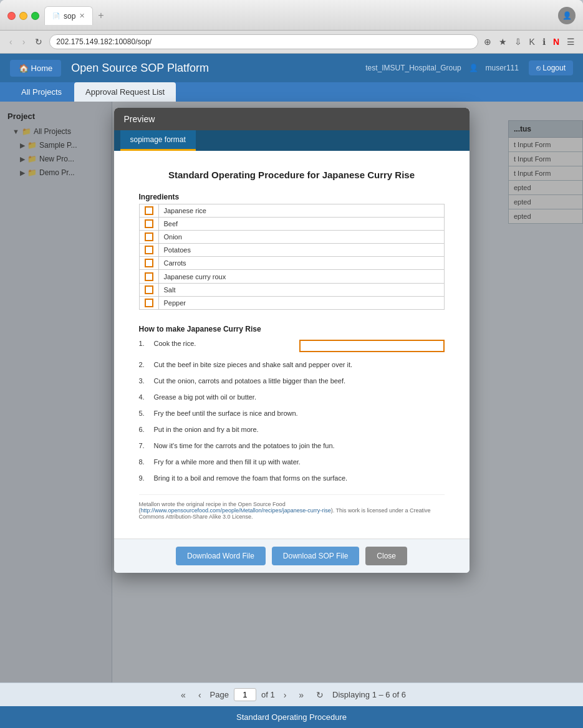 This screenshot has height=728, width=583. I want to click on step-text-3: Grease a big pot with oil or butter., so click(299, 397).